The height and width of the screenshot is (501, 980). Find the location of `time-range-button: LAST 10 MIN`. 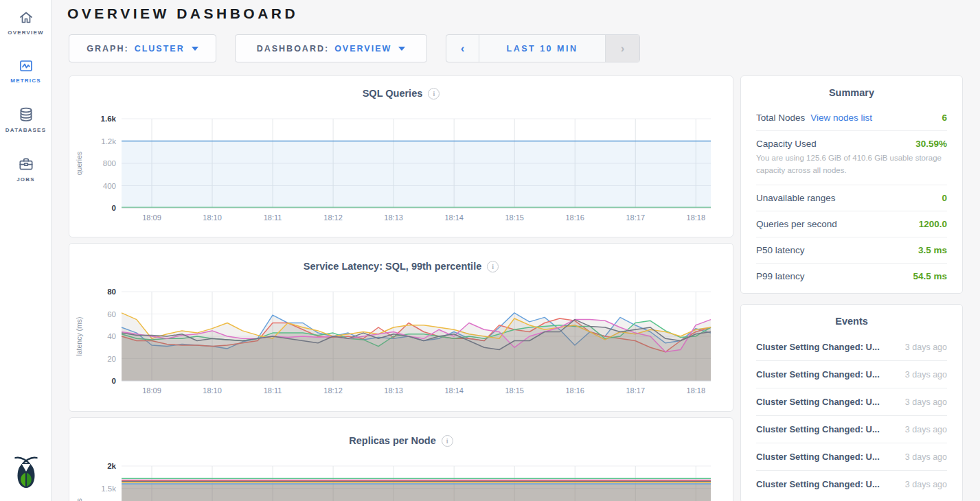

time-range-button: LAST 10 MIN is located at coordinates (543, 48).